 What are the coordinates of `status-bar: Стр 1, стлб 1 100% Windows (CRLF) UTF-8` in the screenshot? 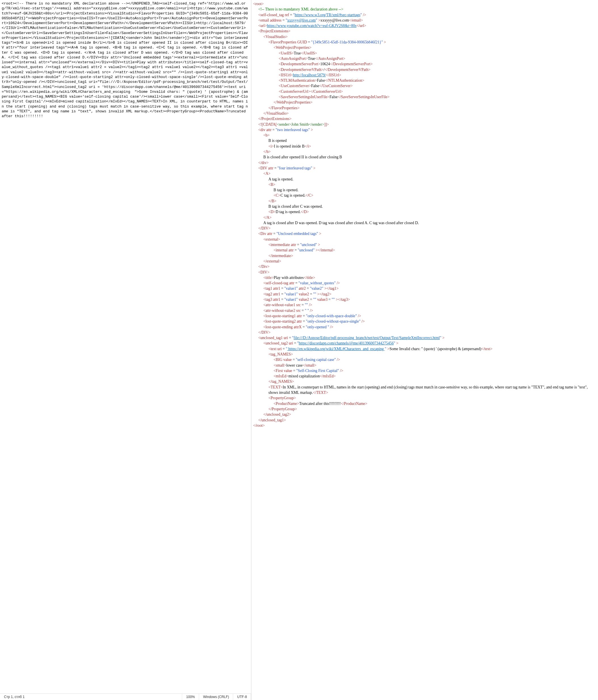 It's located at (126, 697).